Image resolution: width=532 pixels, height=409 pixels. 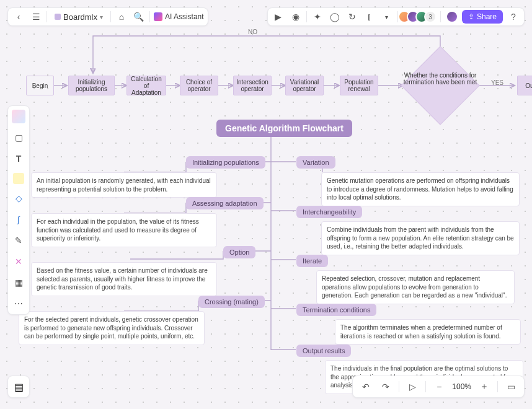 What do you see at coordinates (19, 17) in the screenshot?
I see `back-button: ‹` at bounding box center [19, 17].